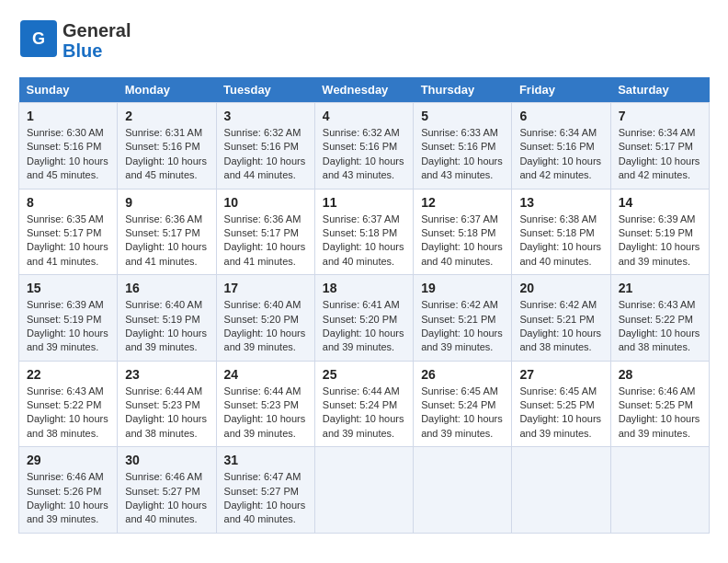 This screenshot has height=563, width=728. What do you see at coordinates (68, 288) in the screenshot?
I see `day-number: 15` at bounding box center [68, 288].